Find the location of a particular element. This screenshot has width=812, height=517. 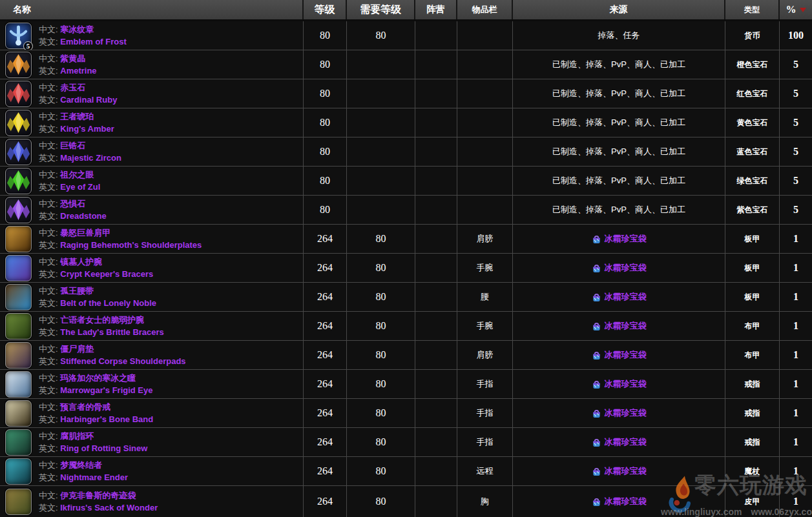

item-icon: 5 is located at coordinates (18, 36).